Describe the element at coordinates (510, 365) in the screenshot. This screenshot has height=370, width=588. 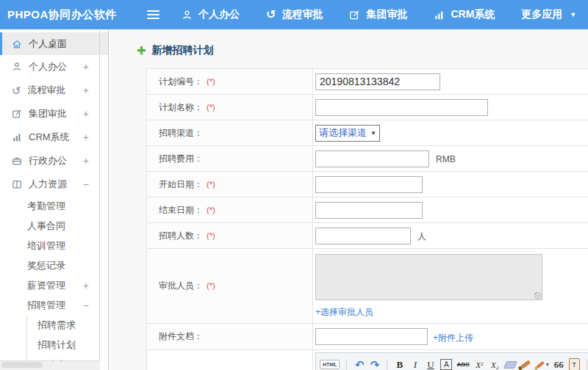
I see `editor-remove-format-icon` at that location.